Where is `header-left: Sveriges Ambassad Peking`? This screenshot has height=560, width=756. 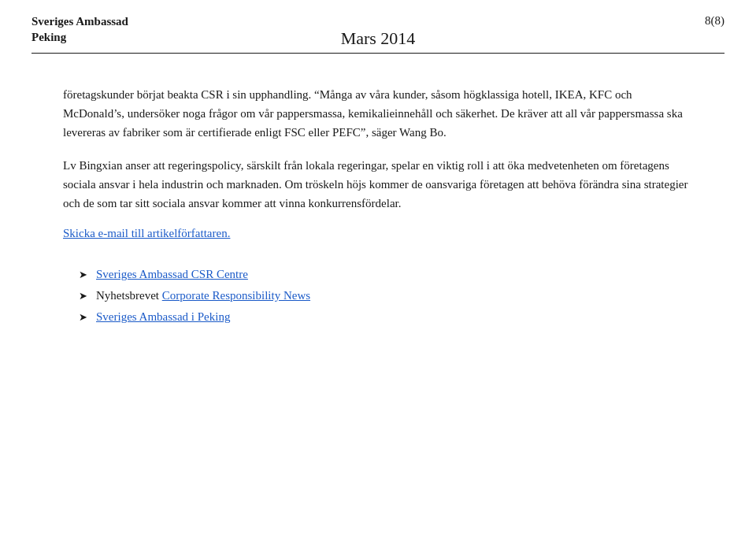 header-left: Sveriges Ambassad Peking is located at coordinates (80, 30).